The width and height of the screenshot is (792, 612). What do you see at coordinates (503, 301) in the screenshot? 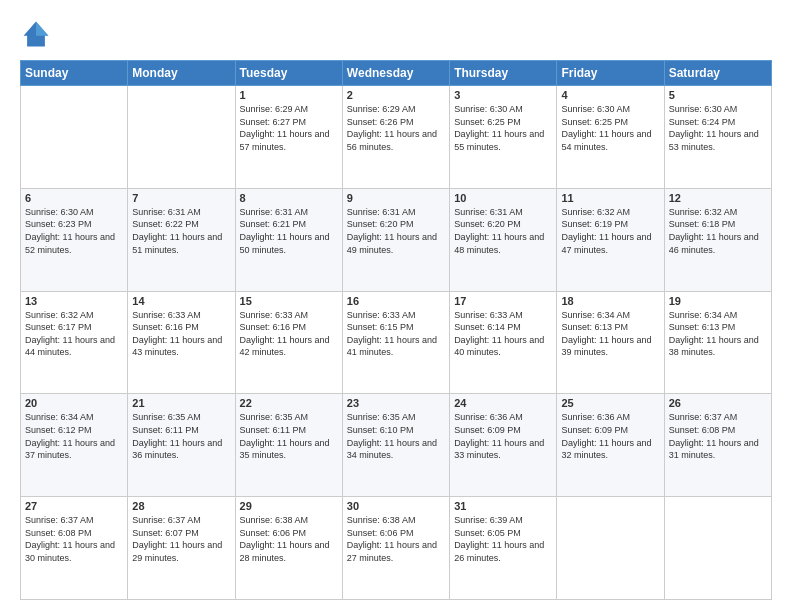
I see `day-number: 17` at bounding box center [503, 301].